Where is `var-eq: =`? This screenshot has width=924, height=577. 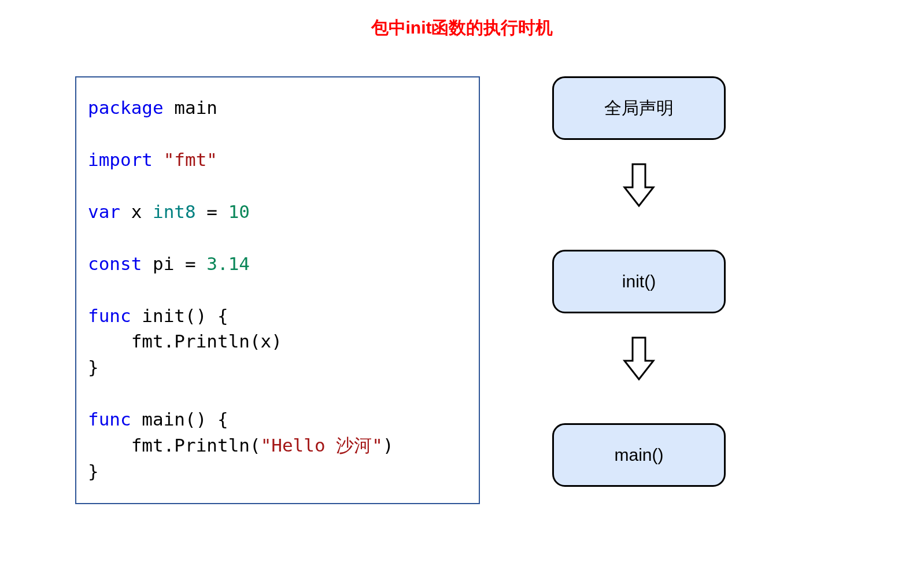
var-eq: = is located at coordinates (212, 212).